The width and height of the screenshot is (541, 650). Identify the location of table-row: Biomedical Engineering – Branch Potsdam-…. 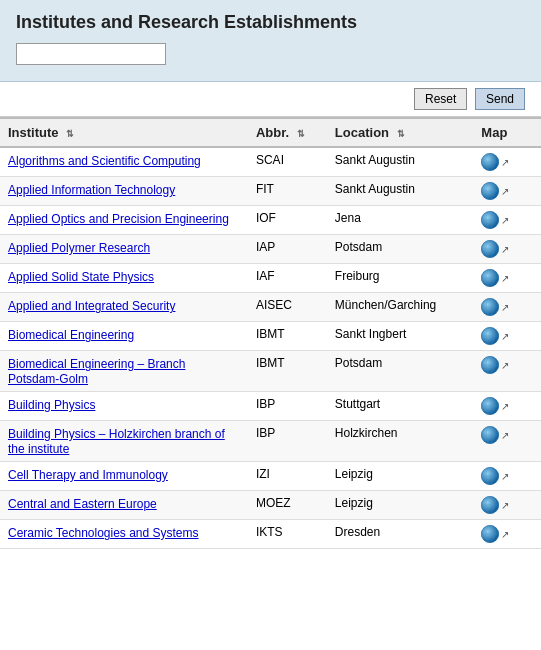
(270, 372).